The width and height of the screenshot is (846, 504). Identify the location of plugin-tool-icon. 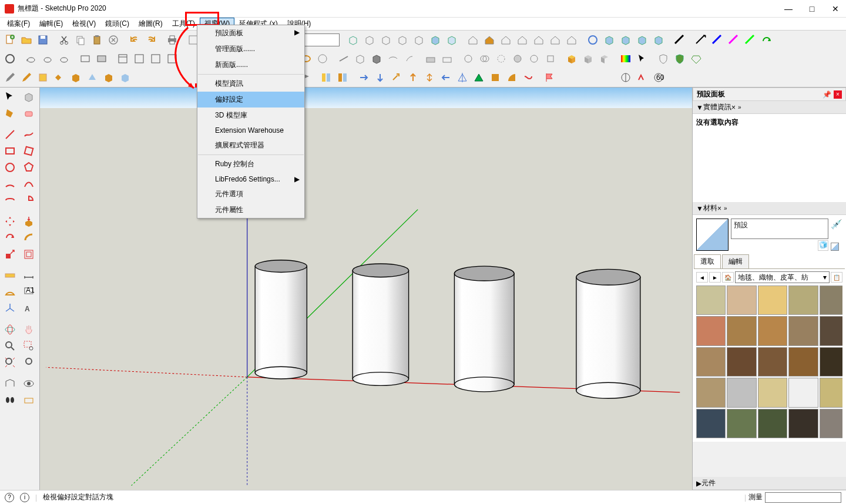
(680, 40).